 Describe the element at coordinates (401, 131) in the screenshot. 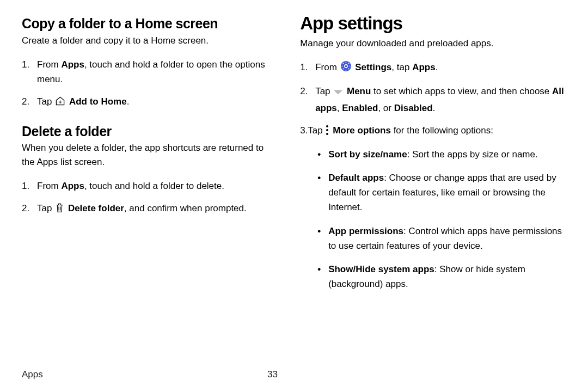

I see `step-text: Tap More options for the following optio…` at that location.